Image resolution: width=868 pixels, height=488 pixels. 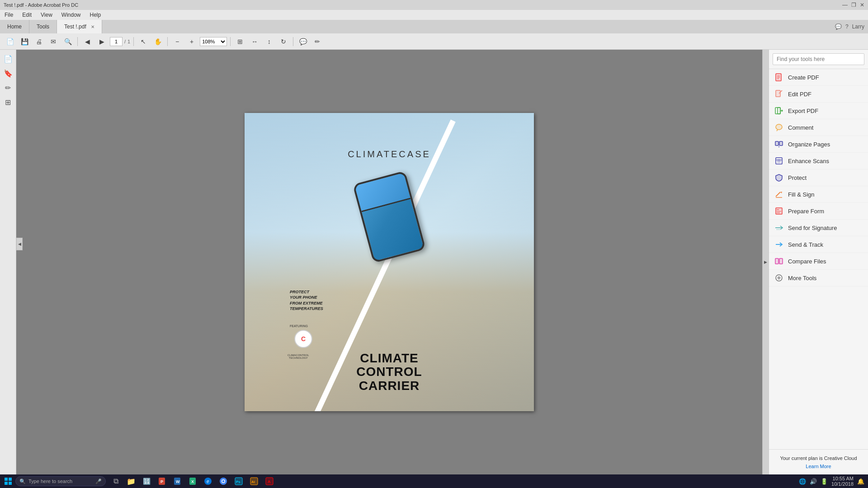 What do you see at coordinates (269, 482) in the screenshot?
I see `svg-text: A` at bounding box center [269, 482].